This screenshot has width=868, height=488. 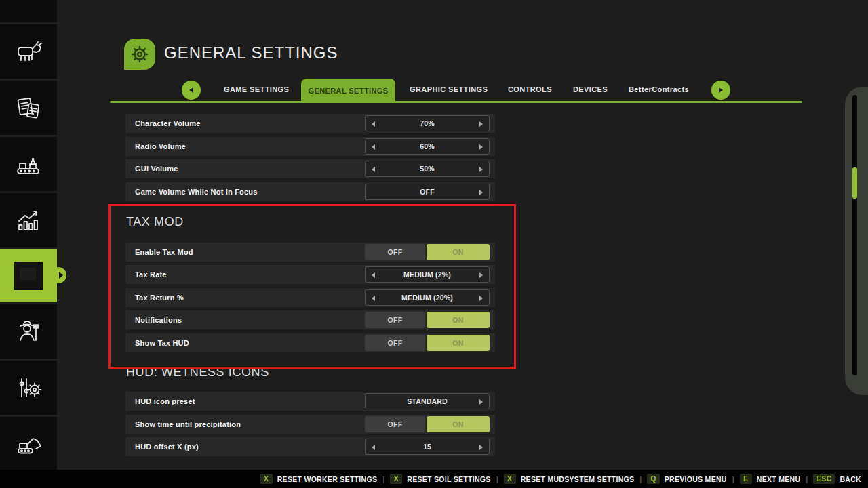 I want to click on setting-label: Character Volume, so click(x=168, y=123).